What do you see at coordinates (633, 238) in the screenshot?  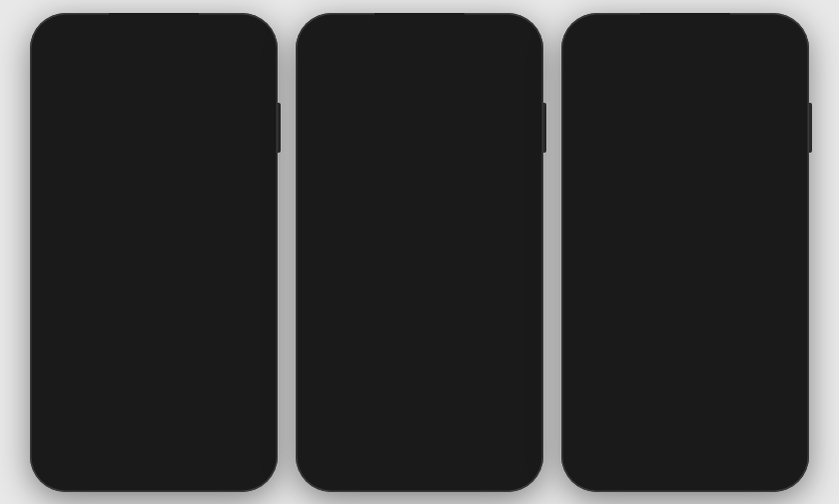 I see `toggle-label-title: Title and Subtitle` at bounding box center [633, 238].